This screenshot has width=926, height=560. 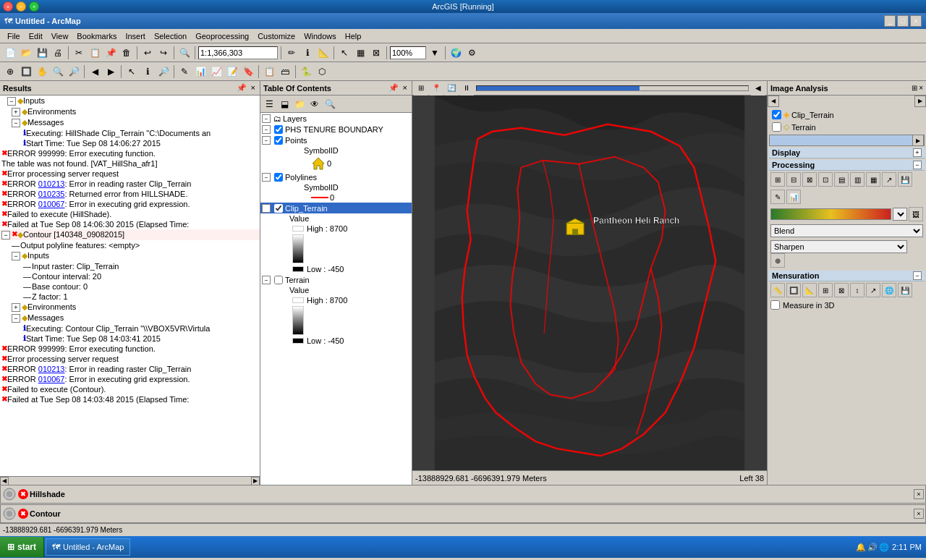 What do you see at coordinates (846, 165) in the screenshot?
I see `ia-processing-header: Processing −` at bounding box center [846, 165].